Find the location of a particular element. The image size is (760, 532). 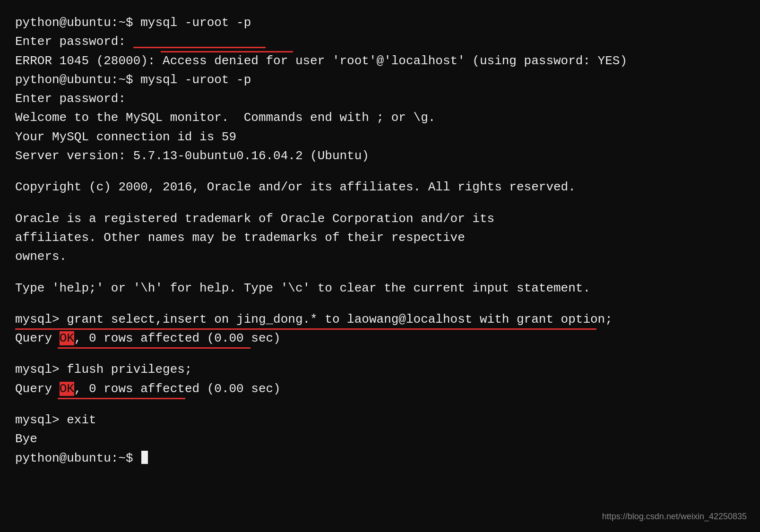

exit-command-line: mysql> exit is located at coordinates (380, 420).